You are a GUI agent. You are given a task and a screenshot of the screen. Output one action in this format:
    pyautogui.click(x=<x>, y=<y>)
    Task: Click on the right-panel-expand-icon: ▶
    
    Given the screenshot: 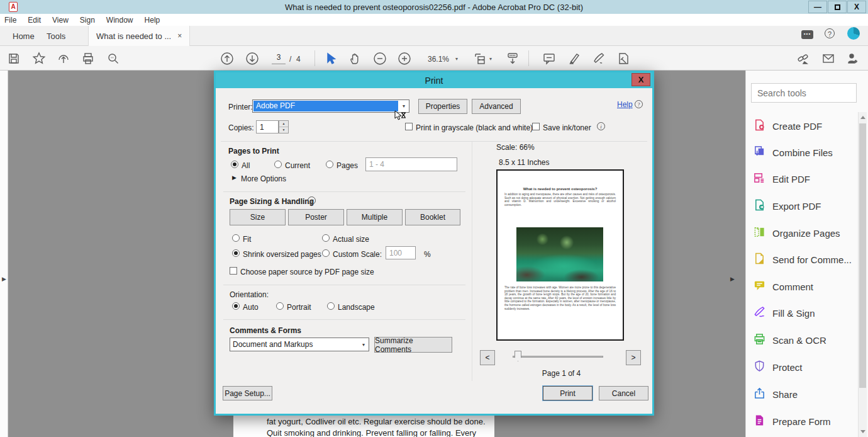 What is the action you would take?
    pyautogui.click(x=732, y=279)
    